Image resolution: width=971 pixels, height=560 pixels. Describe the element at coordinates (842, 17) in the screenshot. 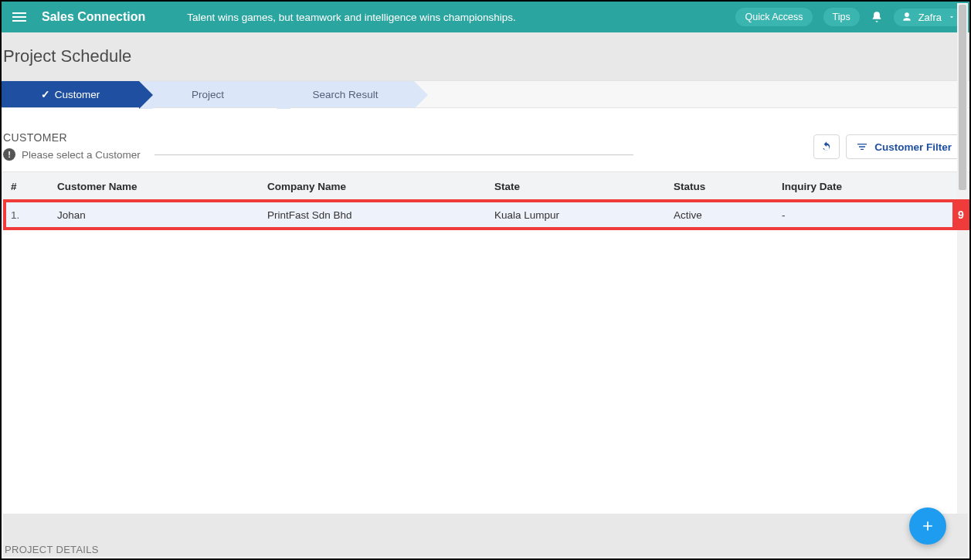

I see `tips-button: Tips` at that location.